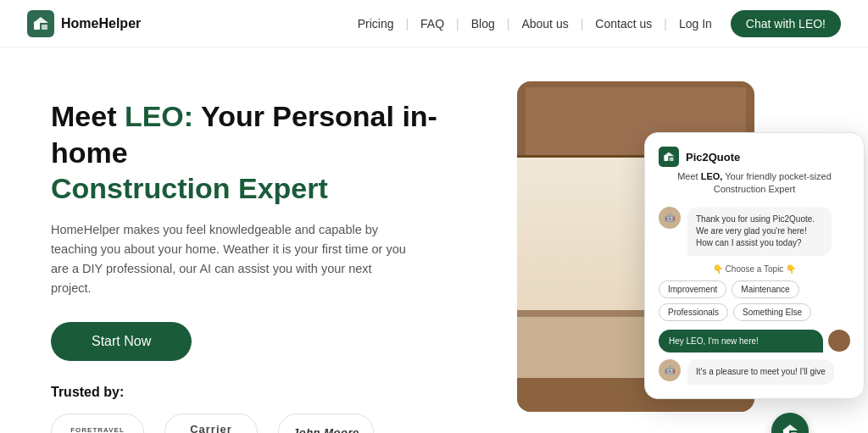 Image resolution: width=868 pixels, height=433 pixels. What do you see at coordinates (761, 372) in the screenshot?
I see `response-bubble: It's a pleasure to meet you! I'll give` at bounding box center [761, 372].